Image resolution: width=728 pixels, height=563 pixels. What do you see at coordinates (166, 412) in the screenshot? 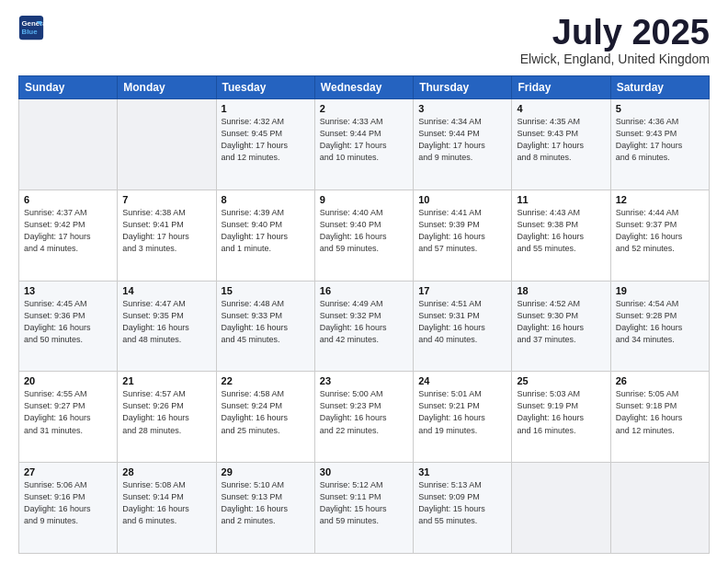
I see `day-info: Sunrise: 4:57 AM Sunset: 9:26 PM Dayligh…` at bounding box center [166, 412].